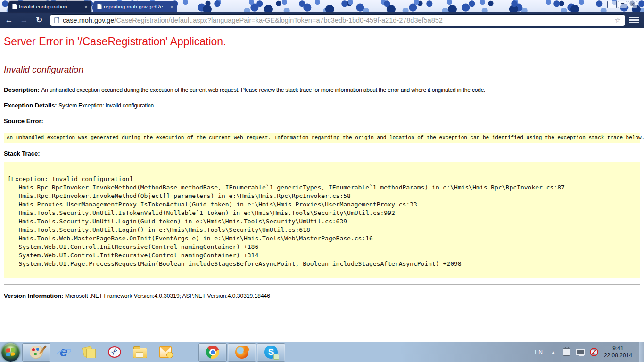  I want to click on browser-titlebar: Invalid configuration × reporting.moh.go…, so click(322, 6).